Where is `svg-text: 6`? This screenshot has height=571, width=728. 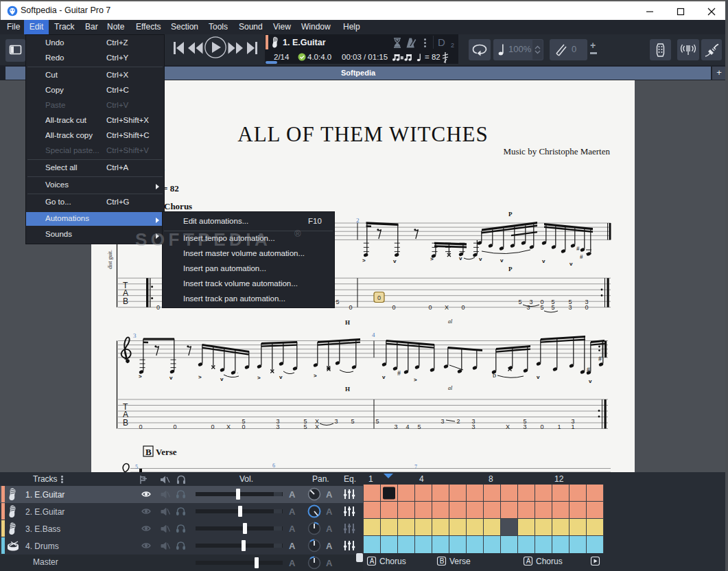
svg-text: 6 is located at coordinates (274, 465).